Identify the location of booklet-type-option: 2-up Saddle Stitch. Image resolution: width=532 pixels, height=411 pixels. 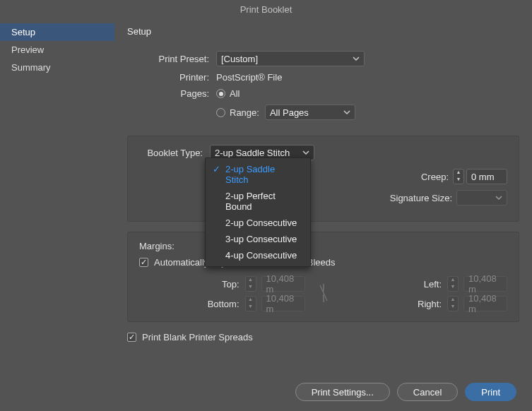
(258, 174).